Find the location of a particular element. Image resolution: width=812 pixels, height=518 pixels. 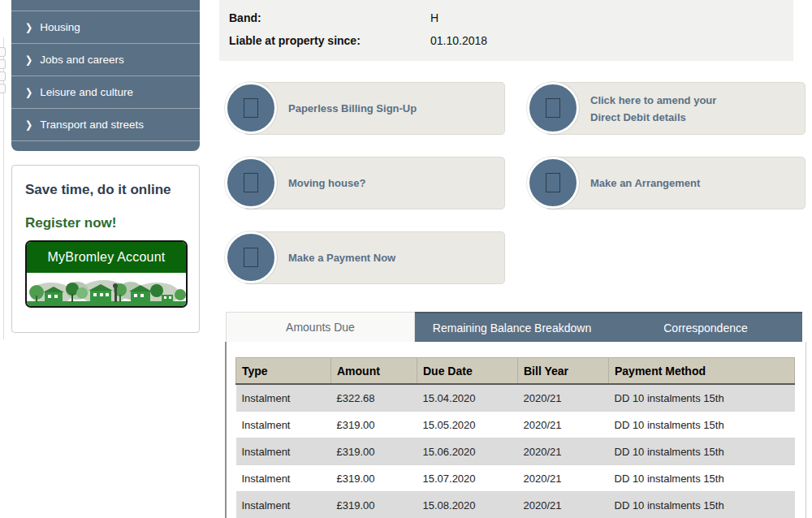

left-cutoff-border is located at coordinates (3, 188).